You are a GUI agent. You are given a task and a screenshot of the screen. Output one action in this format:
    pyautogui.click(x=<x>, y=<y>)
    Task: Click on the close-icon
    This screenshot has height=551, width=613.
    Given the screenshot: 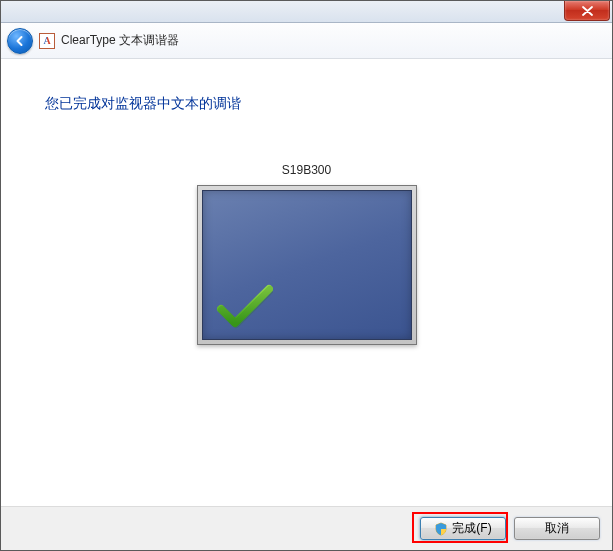 What is the action you would take?
    pyautogui.click(x=588, y=11)
    